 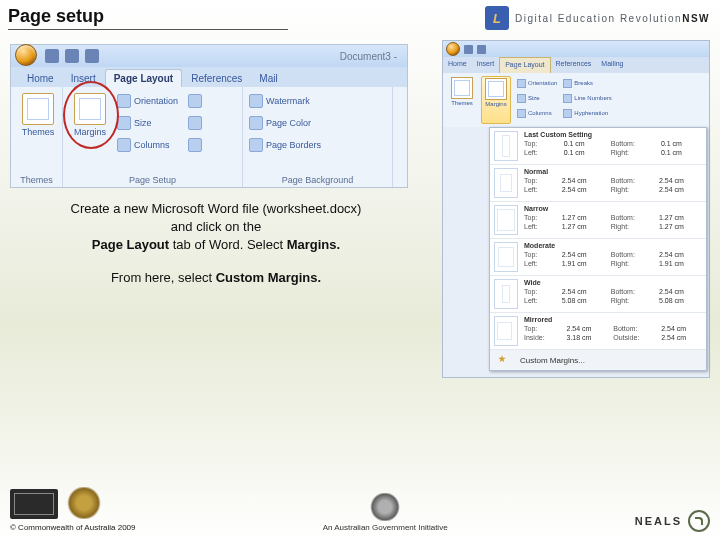 I want to click on instruction-text: Create a new Microsoft Word file (worksh…, so click(x=216, y=250).